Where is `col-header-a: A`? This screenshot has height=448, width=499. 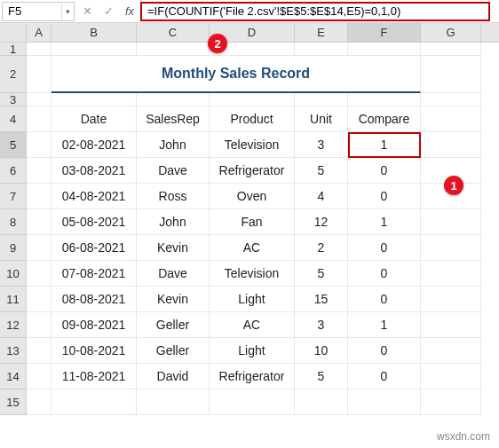 col-header-a: A is located at coordinates (39, 32).